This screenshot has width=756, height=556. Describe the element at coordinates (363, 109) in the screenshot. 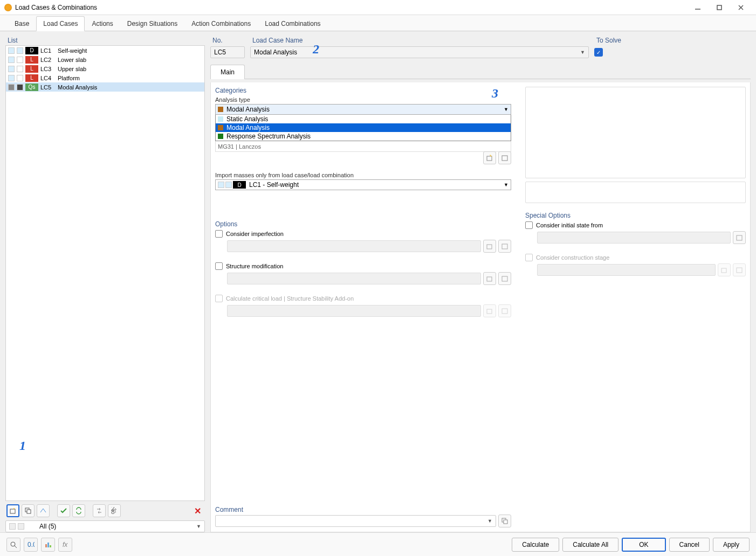

I see `analysis-type-dropdown: Modal Analysis ▼` at that location.